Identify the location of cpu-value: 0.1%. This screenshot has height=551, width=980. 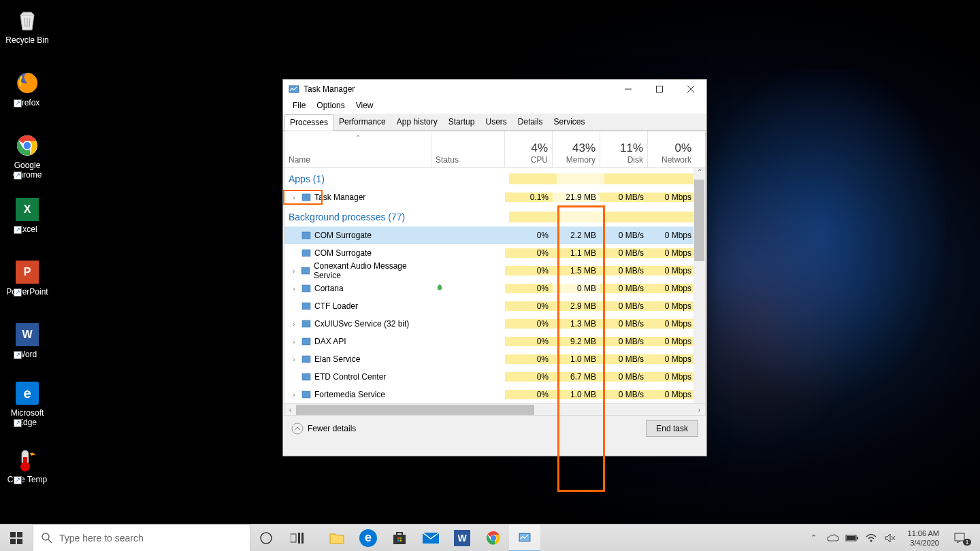
(529, 197).